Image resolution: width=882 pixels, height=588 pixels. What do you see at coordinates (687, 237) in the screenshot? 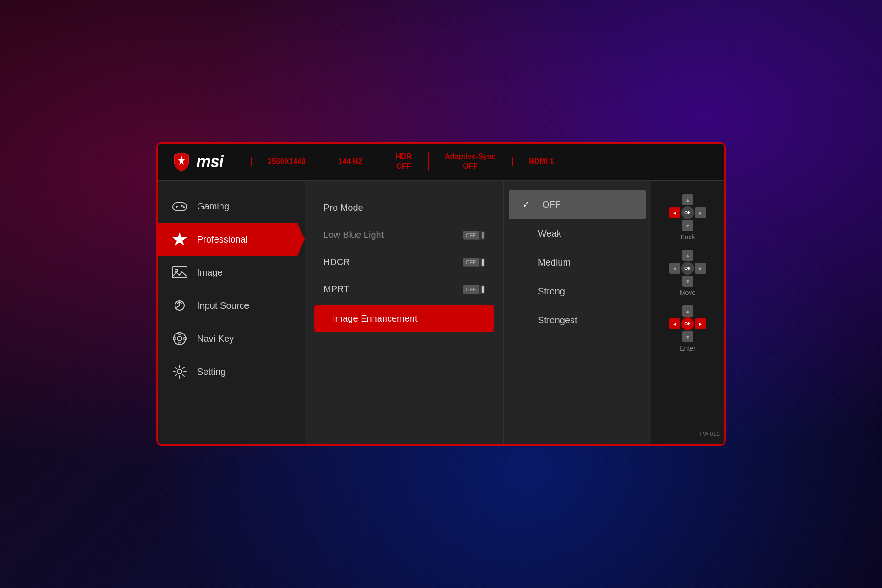
I see `back-label: Back` at bounding box center [687, 237].